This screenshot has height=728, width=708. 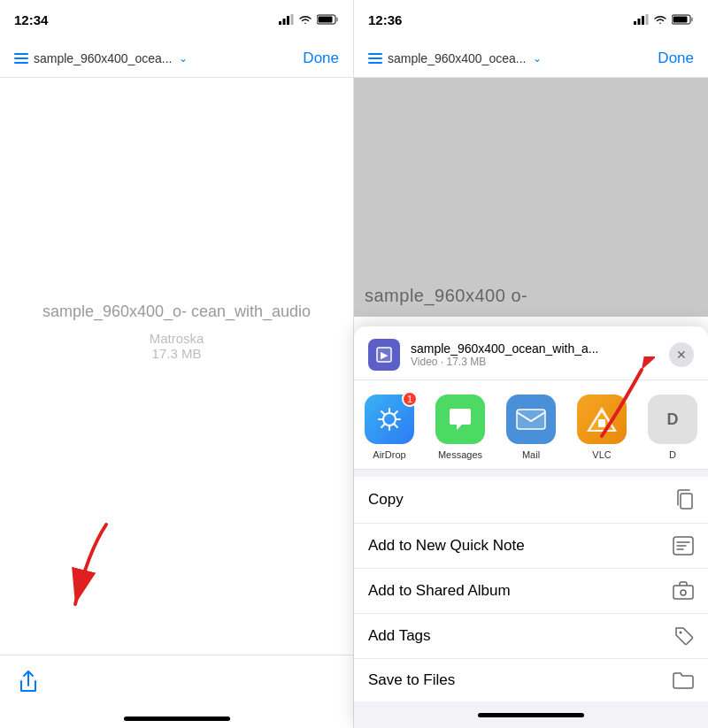 What do you see at coordinates (400, 636) in the screenshot?
I see `add-tags-label: Add Tags` at bounding box center [400, 636].